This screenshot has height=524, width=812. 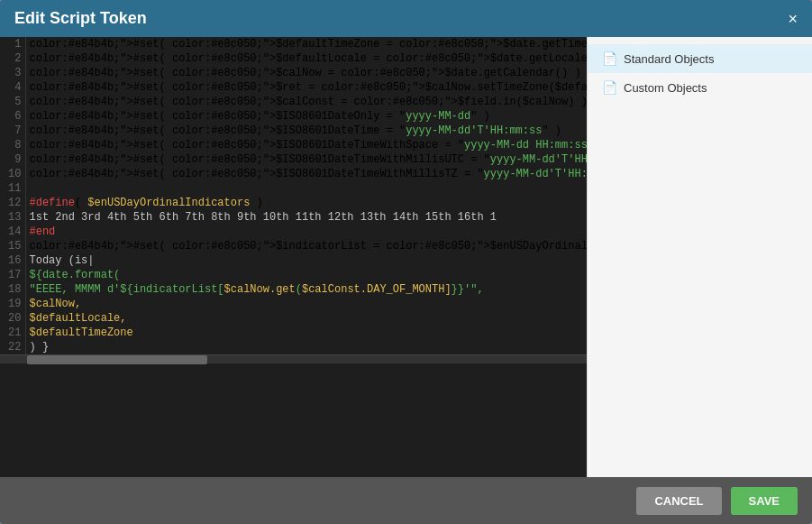 What do you see at coordinates (294, 73) in the screenshot?
I see `table-row: 3color:#e84b4b;">#set( color:#e8c050;">$…` at bounding box center [294, 73].